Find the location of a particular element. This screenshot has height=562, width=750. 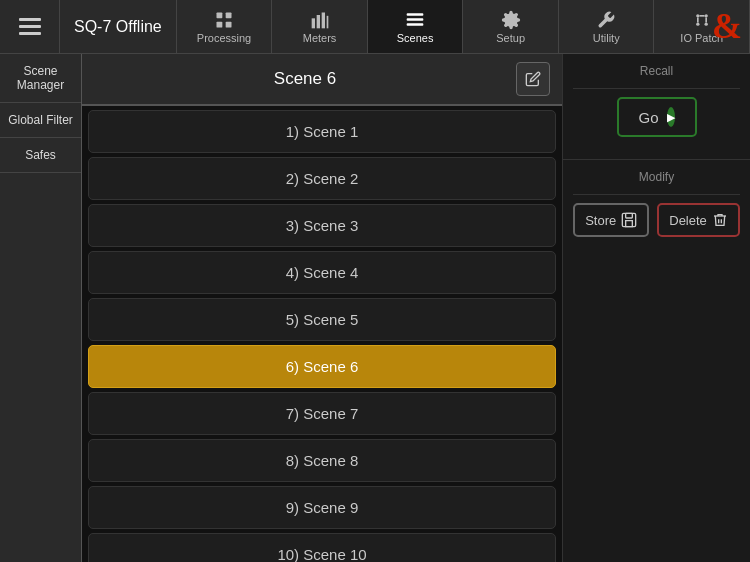

processing-icon is located at coordinates (224, 20).